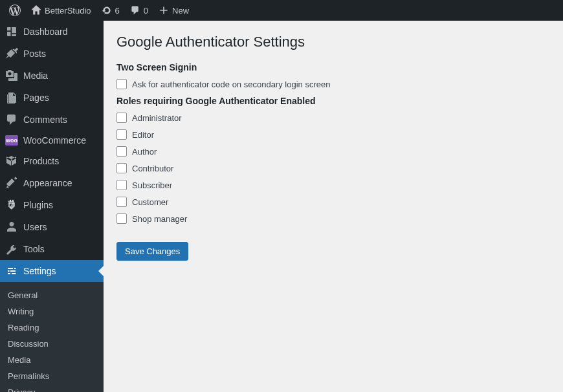  I want to click on role-row-contributor: Contributor, so click(333, 168).